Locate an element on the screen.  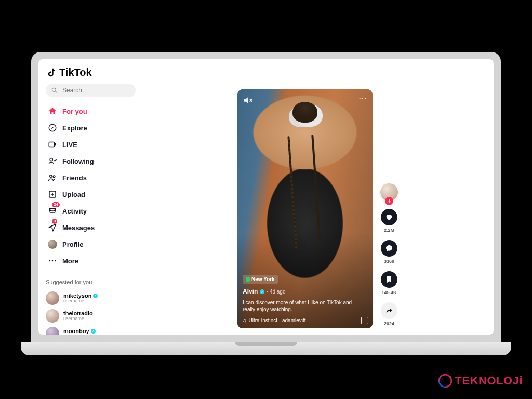
nav-live: LIVE is located at coordinates (90, 144).